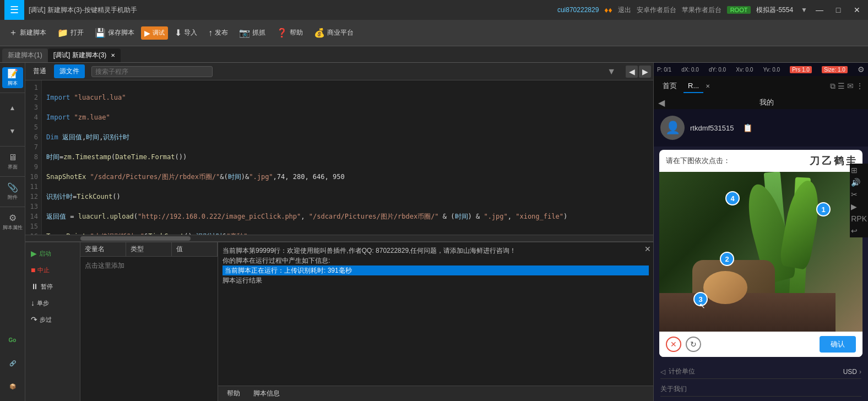  Describe the element at coordinates (13, 192) in the screenshot. I see `sidebar-attachment-icon: 📎 附件` at that location.